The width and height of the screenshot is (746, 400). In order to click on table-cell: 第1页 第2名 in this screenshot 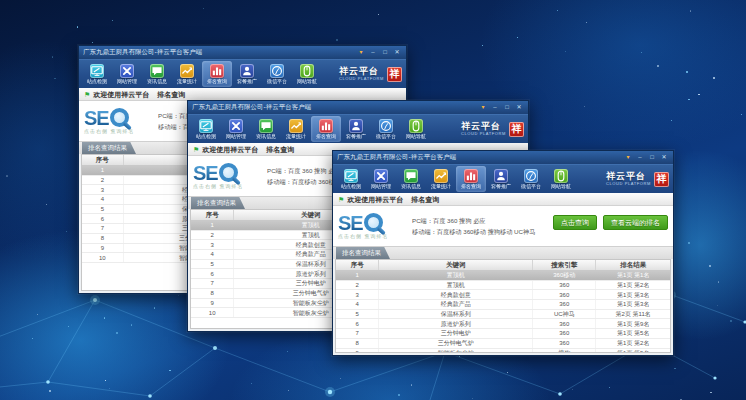, I will do `click(632, 286)`.